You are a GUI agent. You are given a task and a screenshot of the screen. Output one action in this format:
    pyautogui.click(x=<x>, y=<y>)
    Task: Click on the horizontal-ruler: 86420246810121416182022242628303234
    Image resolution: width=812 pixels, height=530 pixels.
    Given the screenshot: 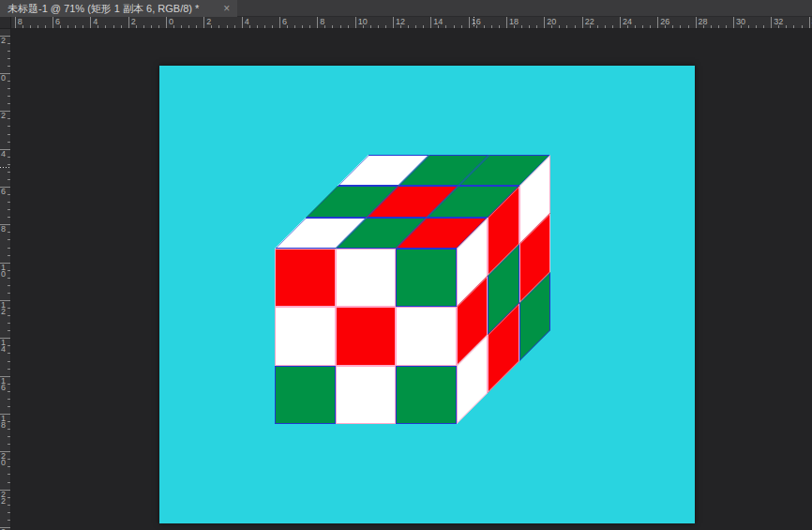 What is the action you would take?
    pyautogui.click(x=412, y=23)
    